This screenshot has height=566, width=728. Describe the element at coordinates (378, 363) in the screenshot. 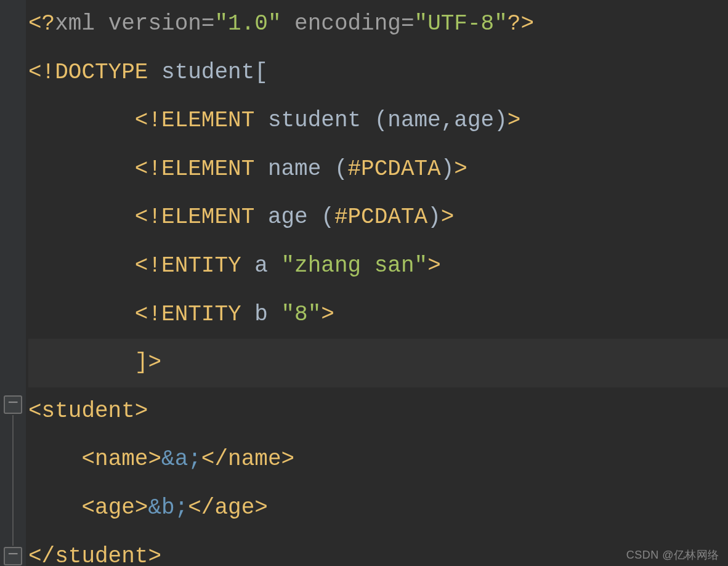

I see `code-line-current: ]>` at that location.